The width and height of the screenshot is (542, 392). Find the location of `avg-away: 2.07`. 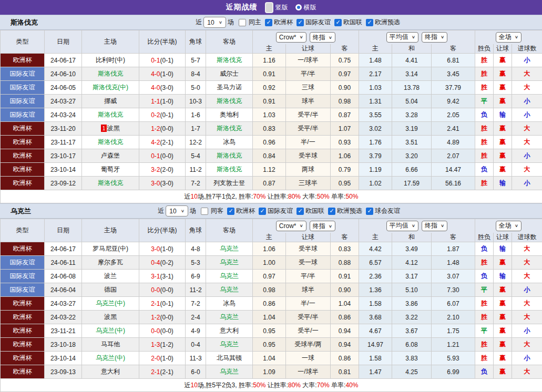

avg-away: 2.07 is located at coordinates (453, 156).